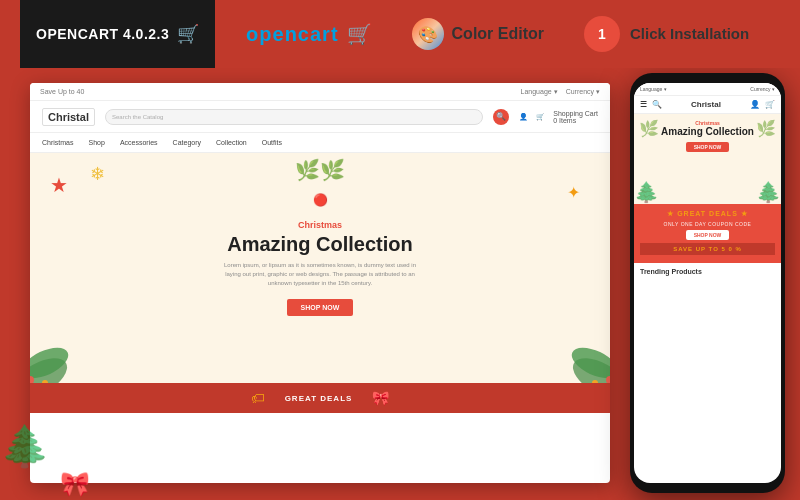  I want to click on cart-text: Shopping Cart 0 Items, so click(576, 117).